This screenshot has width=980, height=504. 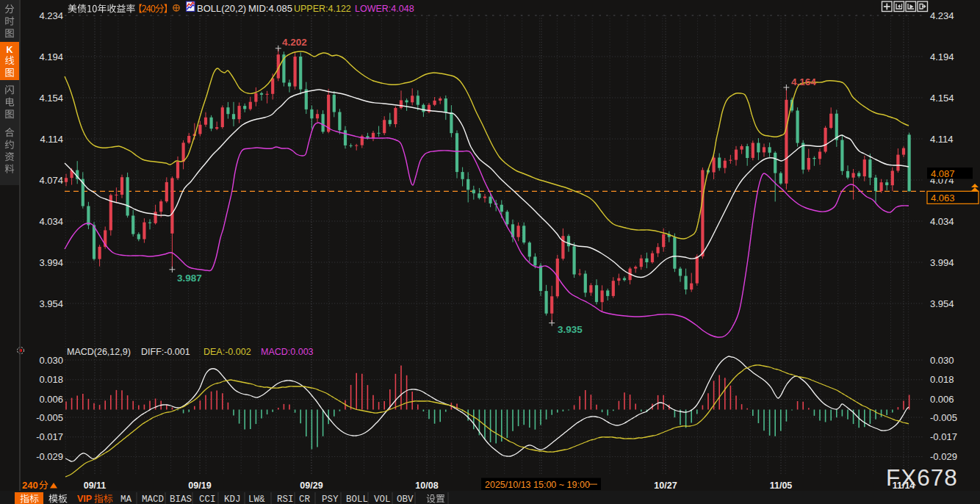 I want to click on svg-text: PSY, so click(x=331, y=500).